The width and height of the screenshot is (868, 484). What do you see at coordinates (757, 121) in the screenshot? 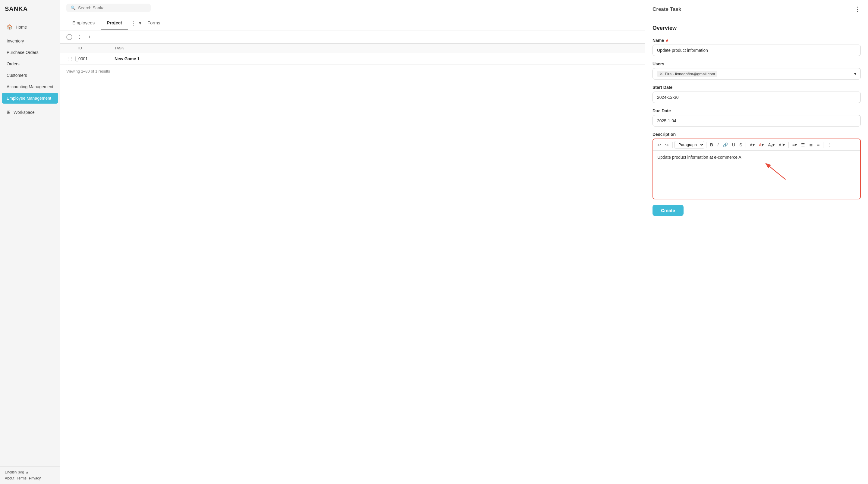
I see `panel-body: Overview Name ★ Users ✕ Fira - ikmaghfir…` at bounding box center [757, 121].